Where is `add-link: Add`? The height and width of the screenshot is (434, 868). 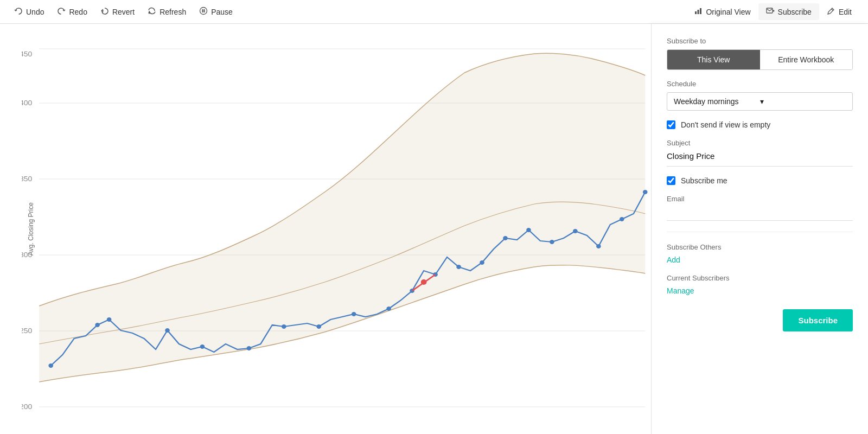
add-link: Add is located at coordinates (760, 260).